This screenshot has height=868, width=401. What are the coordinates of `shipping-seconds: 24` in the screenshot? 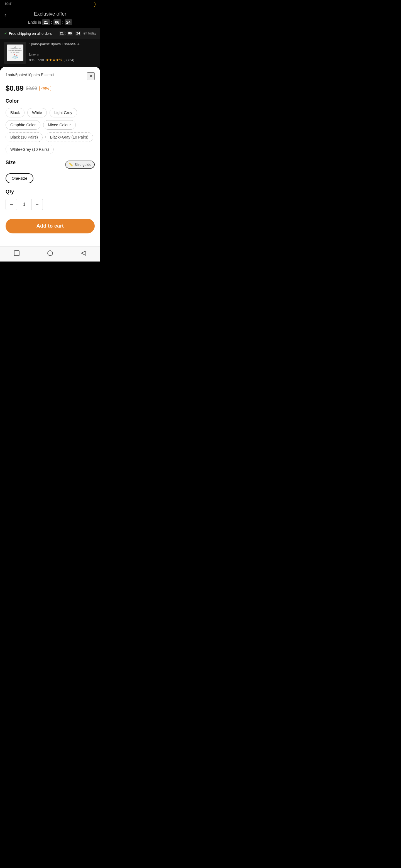 It's located at (78, 34).